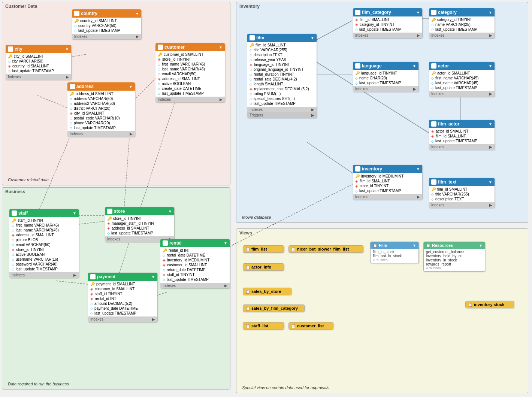  What do you see at coordinates (15, 192) in the screenshot?
I see `section-business-title: Business` at bounding box center [15, 192].